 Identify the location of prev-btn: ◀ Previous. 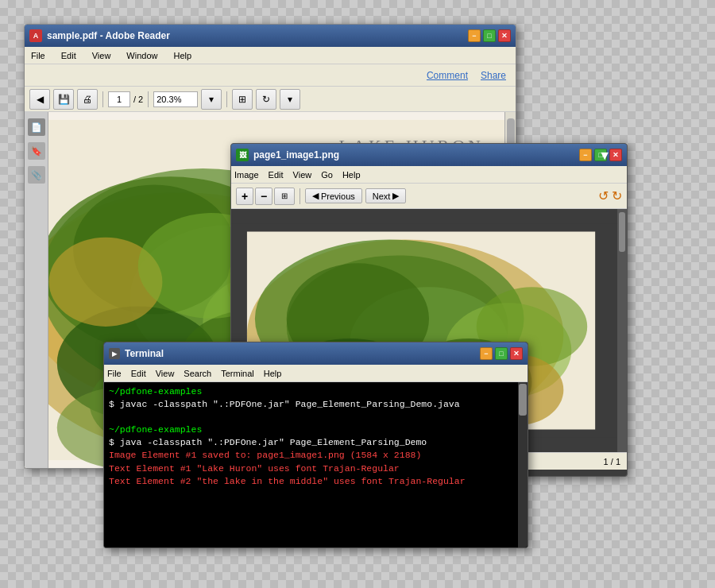
(334, 195).